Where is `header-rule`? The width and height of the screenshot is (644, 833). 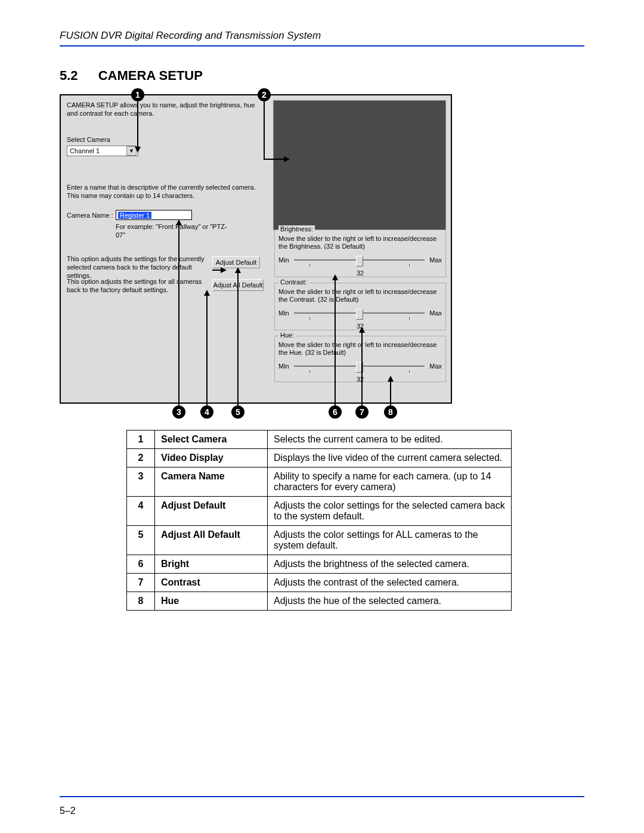 header-rule is located at coordinates (322, 46).